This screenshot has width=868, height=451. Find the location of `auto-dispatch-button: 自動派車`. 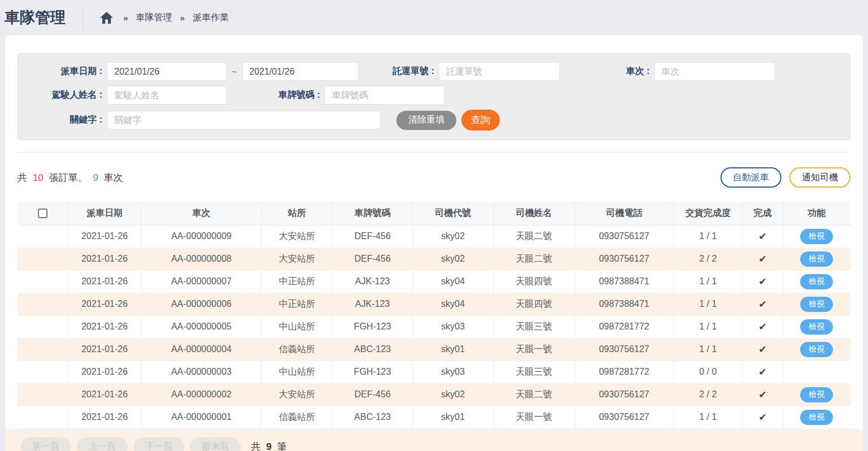

auto-dispatch-button: 自動派車 is located at coordinates (751, 177).